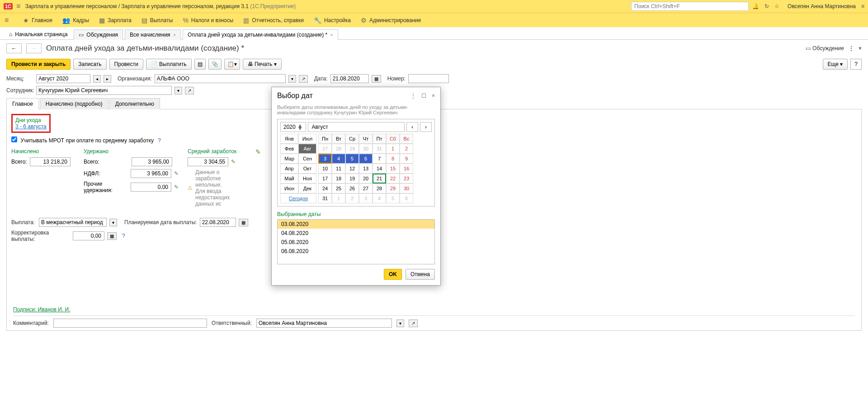  I want to click on search-input, so click(690, 6).